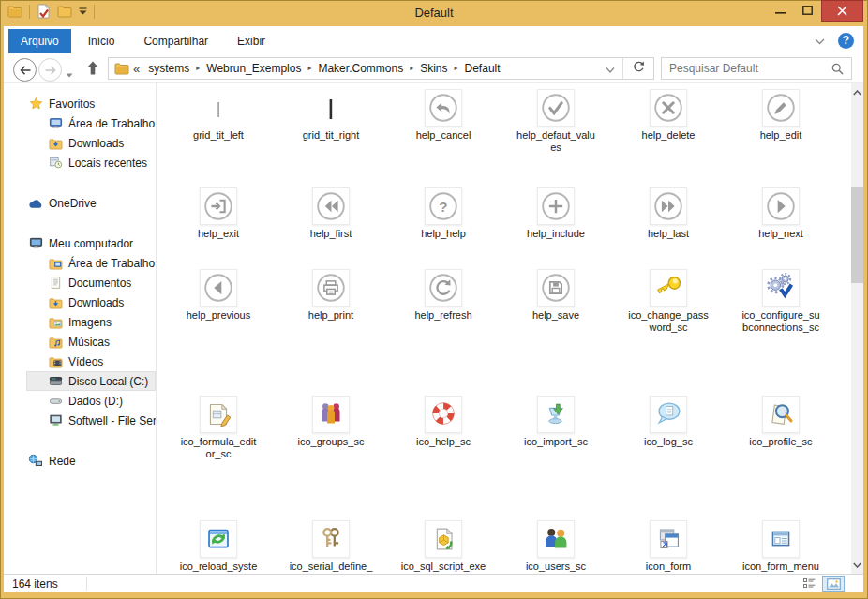 The height and width of the screenshot is (599, 868). Describe the element at coordinates (99, 283) in the screenshot. I see `sidebar-item-label: Documentos` at that location.